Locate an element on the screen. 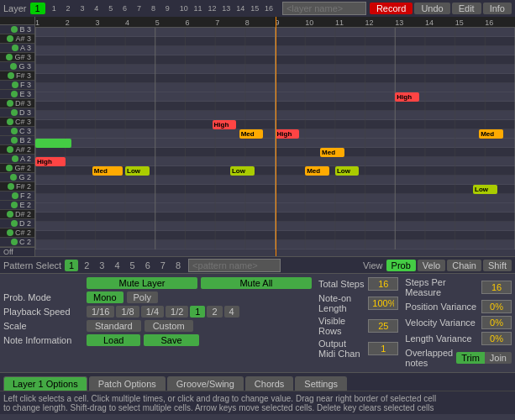  view-btn-prob: Prob is located at coordinates (402, 265).